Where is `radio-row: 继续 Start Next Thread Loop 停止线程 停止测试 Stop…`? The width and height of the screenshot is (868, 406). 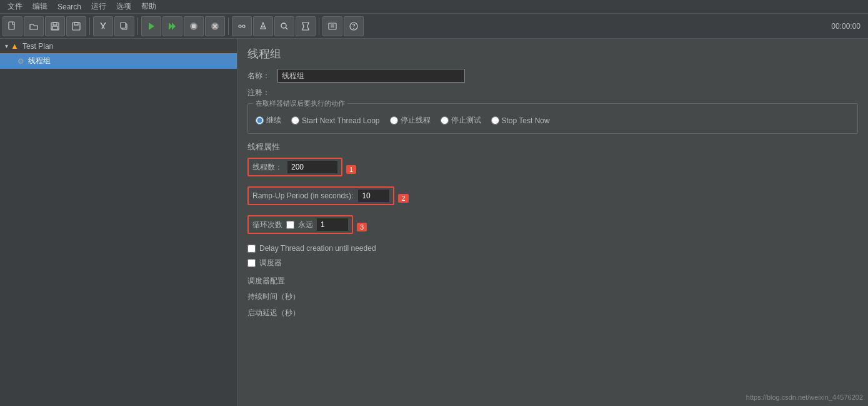
radio-row: 继续 Start Next Thread Loop 停止线程 停止测试 Stop… is located at coordinates (552, 119).